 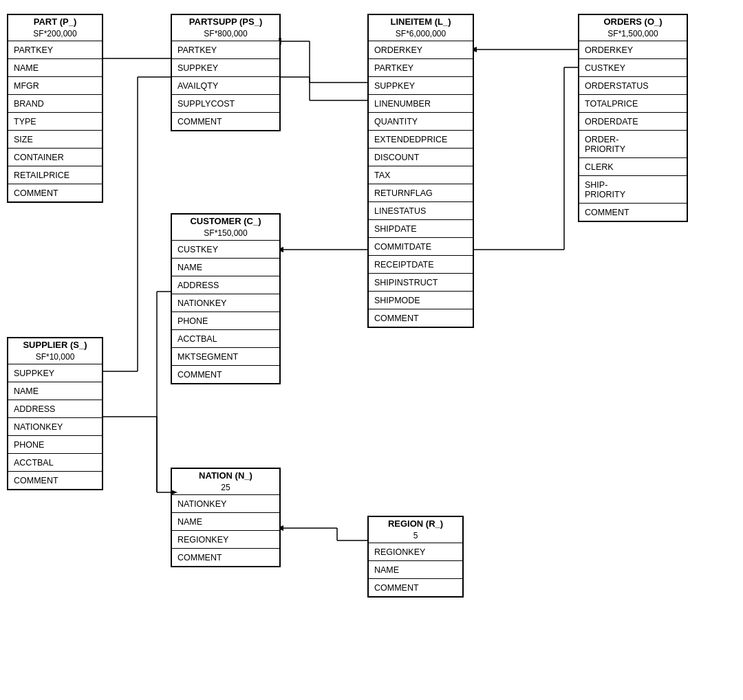 I want to click on field-customer-nationkey: NATIONKEY, so click(x=226, y=303).